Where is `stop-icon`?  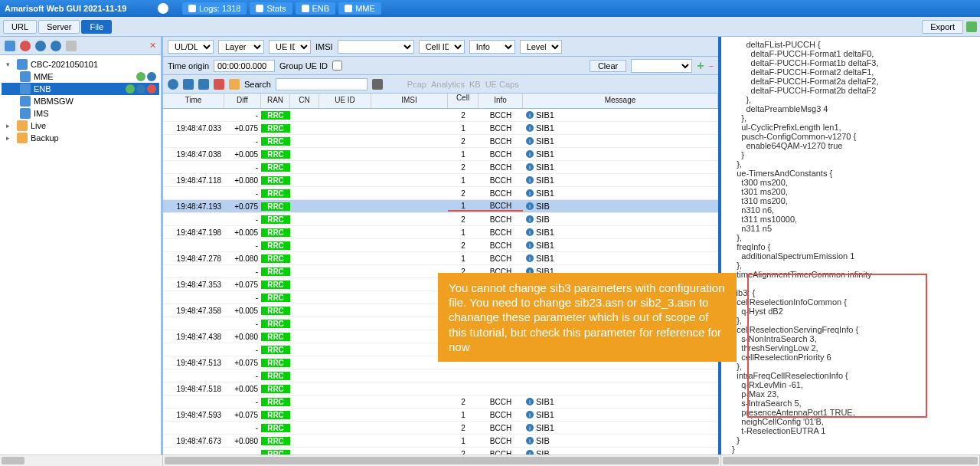 stop-icon is located at coordinates (25, 46).